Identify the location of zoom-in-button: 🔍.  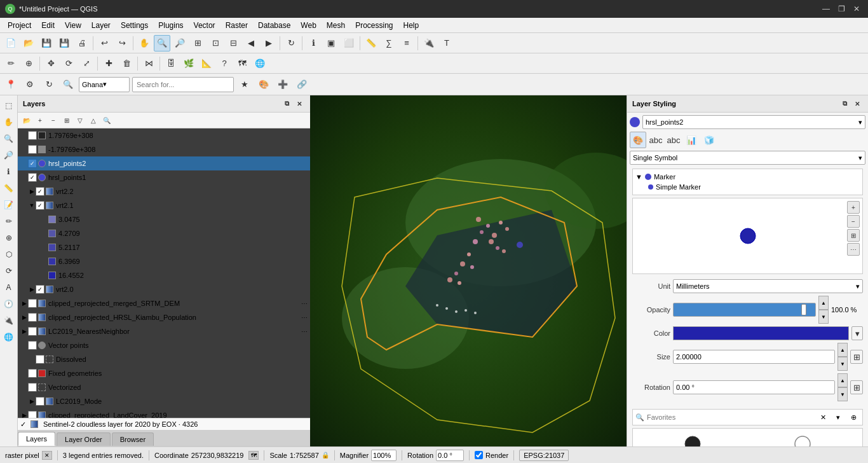
(162, 43).